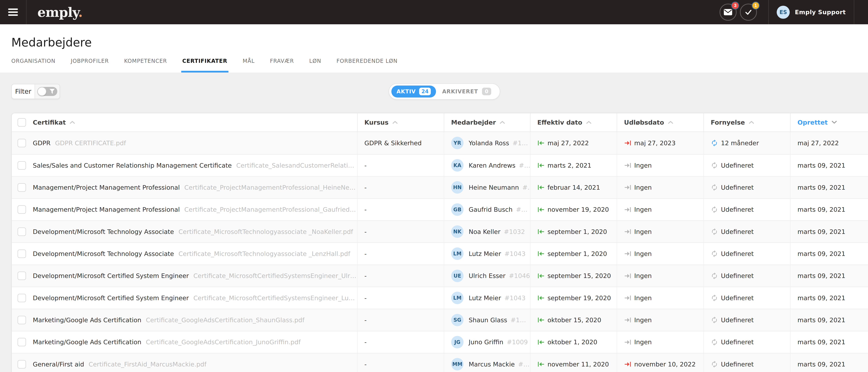  What do you see at coordinates (560, 123) in the screenshot?
I see `column-label: Effektiv dato` at bounding box center [560, 123].